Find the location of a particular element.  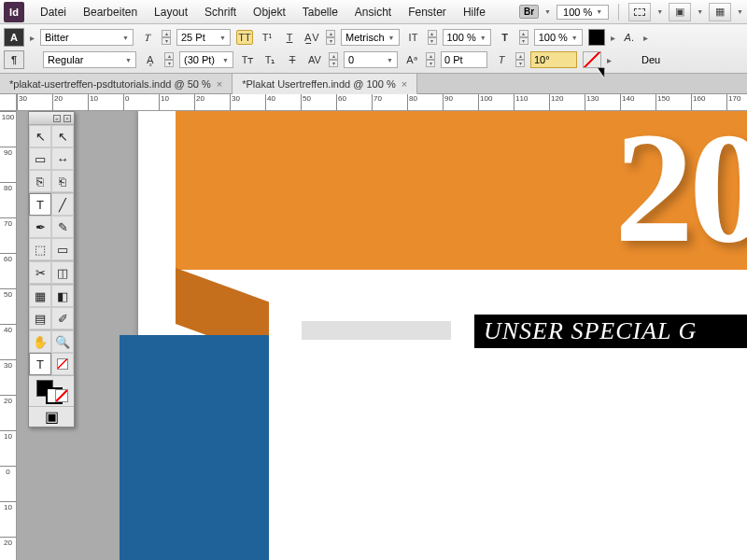

fill-color-swatch is located at coordinates (597, 37).